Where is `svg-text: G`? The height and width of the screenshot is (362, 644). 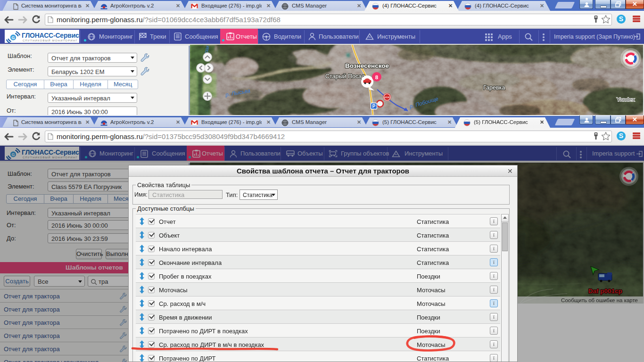
svg-text: G is located at coordinates (13, 38).